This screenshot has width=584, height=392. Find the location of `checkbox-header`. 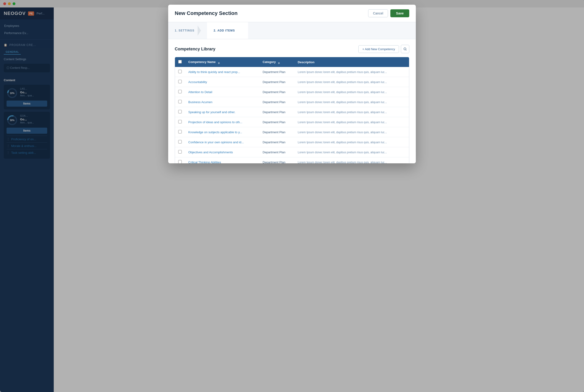

checkbox-header is located at coordinates (180, 62).